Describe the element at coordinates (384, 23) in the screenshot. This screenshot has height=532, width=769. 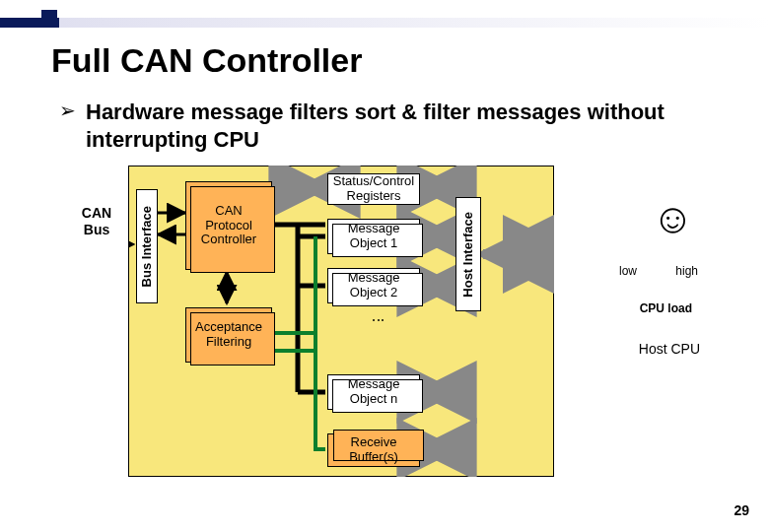
I see `slide-top-rule` at that location.